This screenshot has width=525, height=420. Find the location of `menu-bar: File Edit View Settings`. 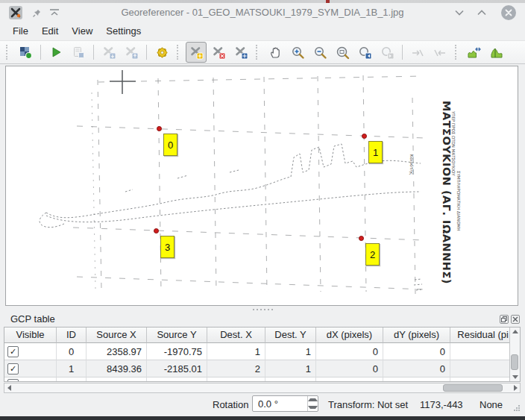

menu-bar: File Edit View Settings is located at coordinates (262, 31).